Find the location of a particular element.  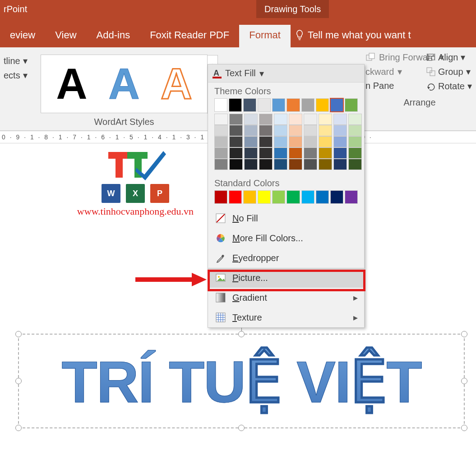

tab-format: Format is located at coordinates (265, 36).